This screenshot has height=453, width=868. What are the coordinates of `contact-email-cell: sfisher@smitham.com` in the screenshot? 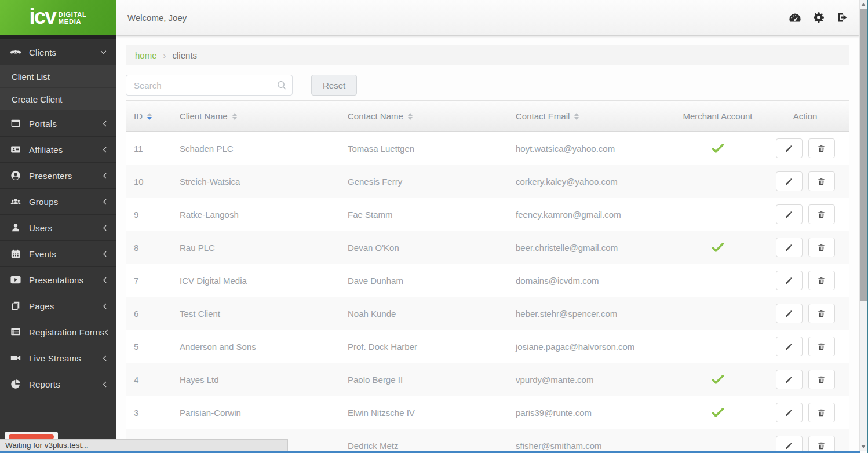 It's located at (591, 441).